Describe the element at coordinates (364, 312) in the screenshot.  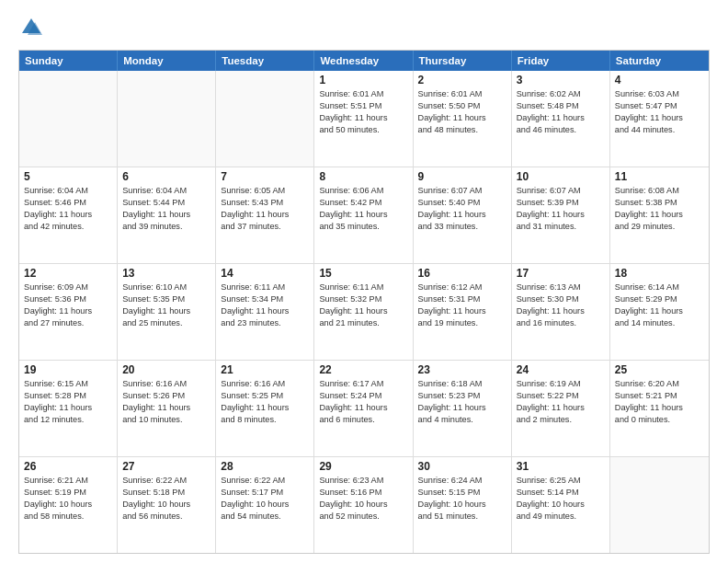
I see `day-cell-15: 15Sunrise: 6:11 AM Sunset: 5:32 PM Dayli…` at that location.